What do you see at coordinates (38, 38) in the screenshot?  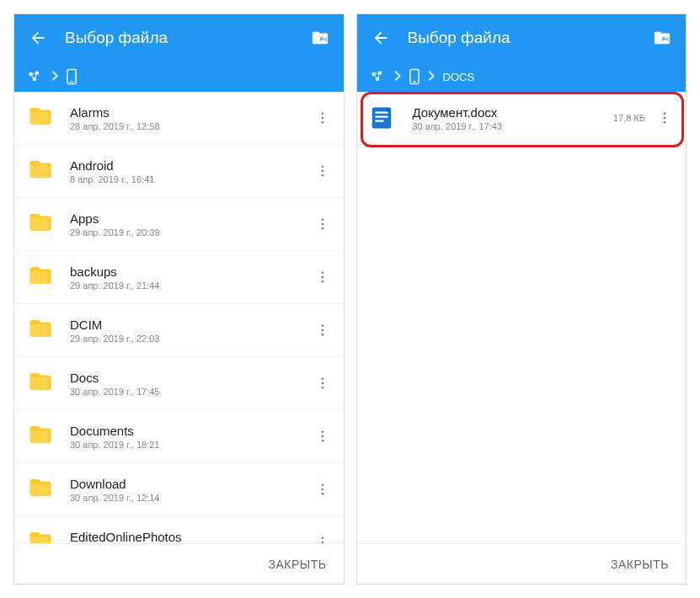 I see `arrow-left-icon` at bounding box center [38, 38].